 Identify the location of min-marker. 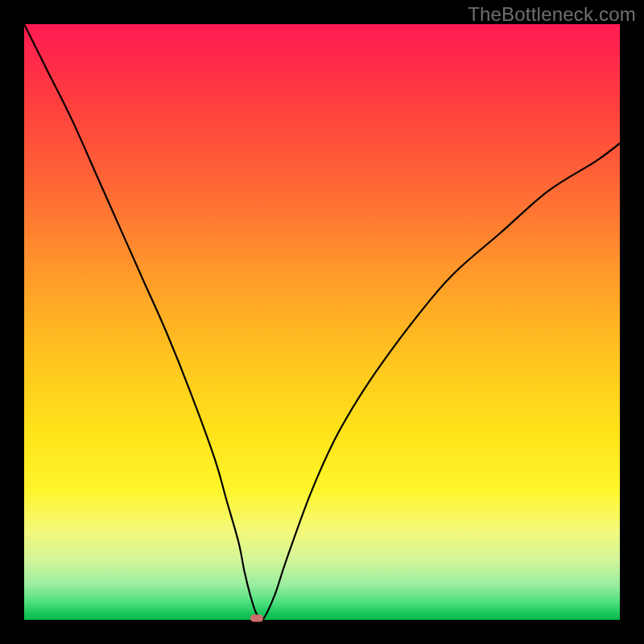
(257, 618).